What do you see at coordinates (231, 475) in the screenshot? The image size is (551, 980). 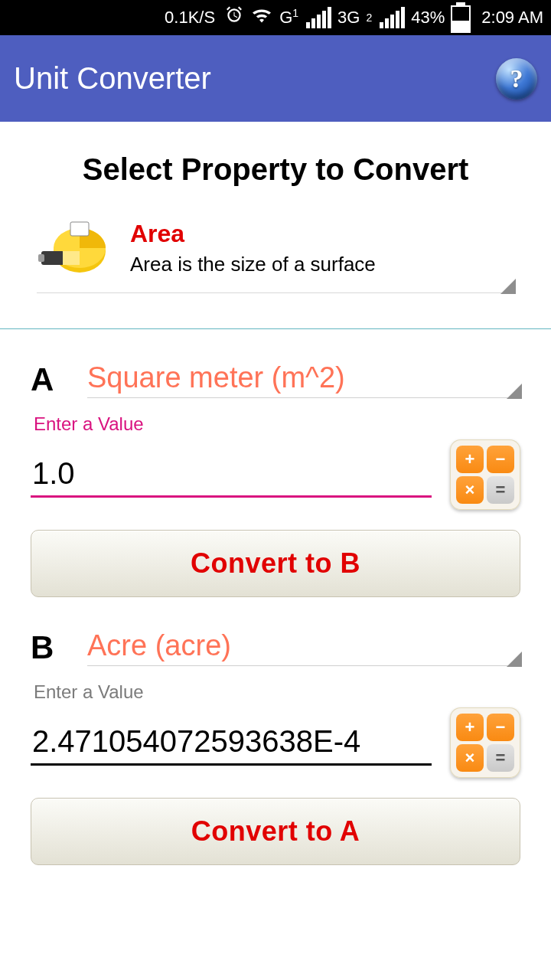 I see `value-input-a` at bounding box center [231, 475].